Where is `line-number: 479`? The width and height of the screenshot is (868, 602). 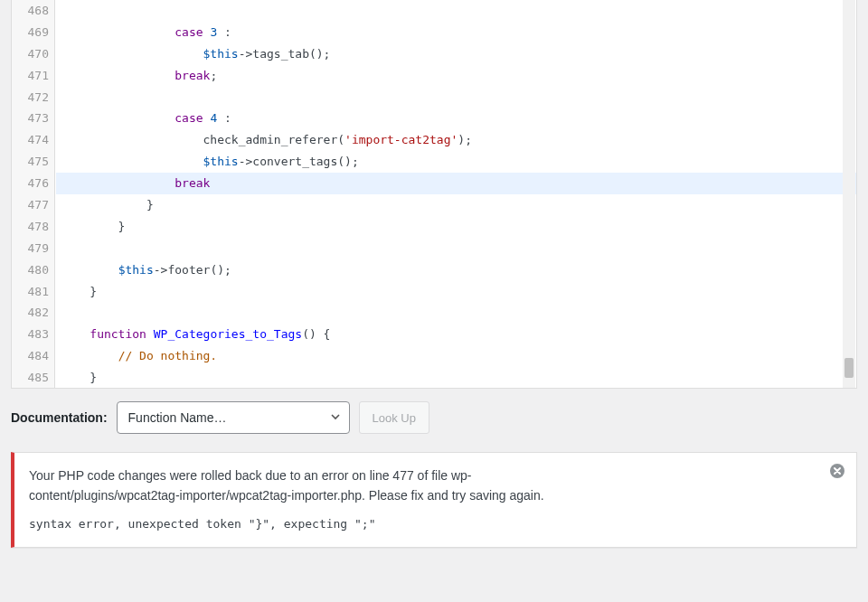
line-number: 479 is located at coordinates (31, 249).